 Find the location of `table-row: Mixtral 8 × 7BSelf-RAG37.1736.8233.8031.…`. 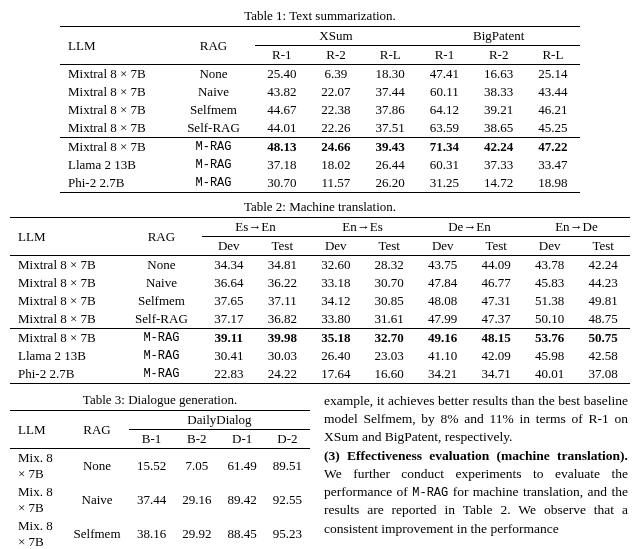

table-row: Mixtral 8 × 7BSelf-RAG37.1736.8233.8031.… is located at coordinates (320, 320).